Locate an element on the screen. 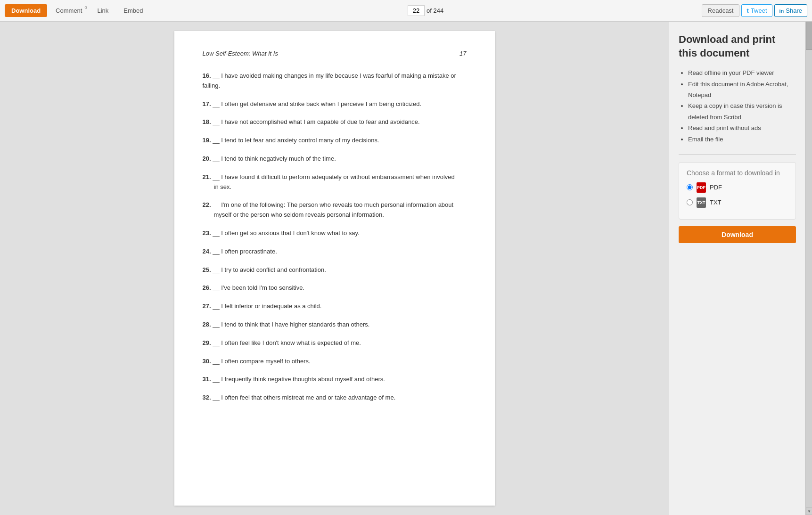  list-item: 22. __ I'm one of the following: The per… is located at coordinates (335, 210).